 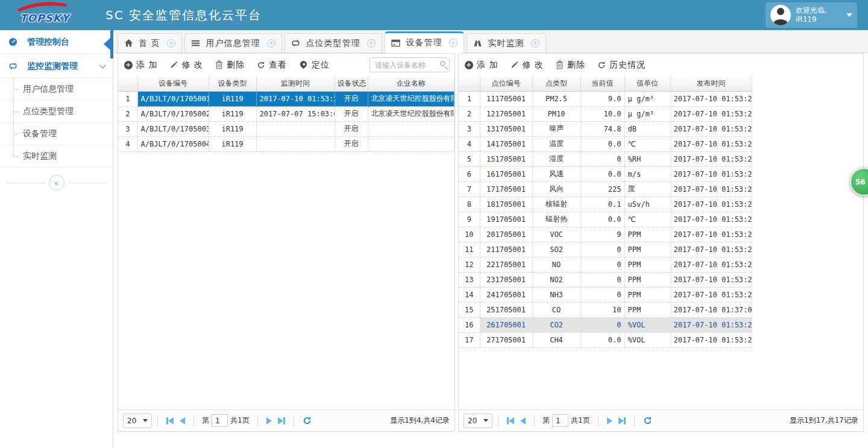 I want to click on monitor-time-cell, so click(x=295, y=129).